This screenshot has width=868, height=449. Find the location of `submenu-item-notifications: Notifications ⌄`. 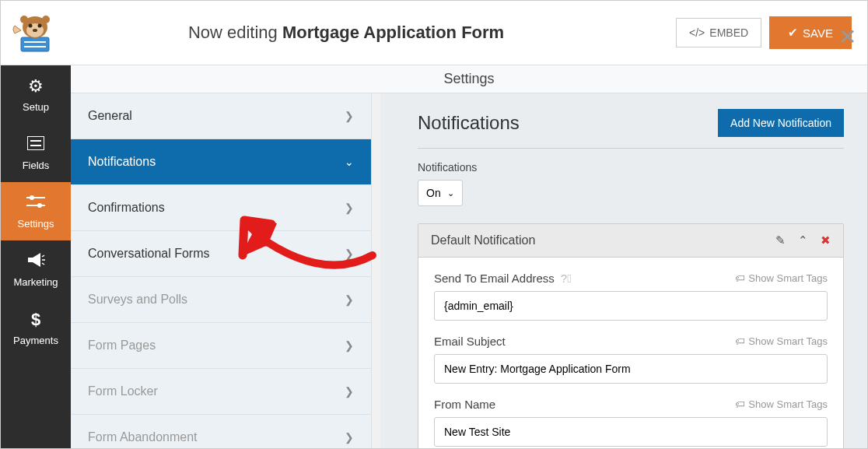

submenu-item-notifications: Notifications ⌄ is located at coordinates (221, 162).